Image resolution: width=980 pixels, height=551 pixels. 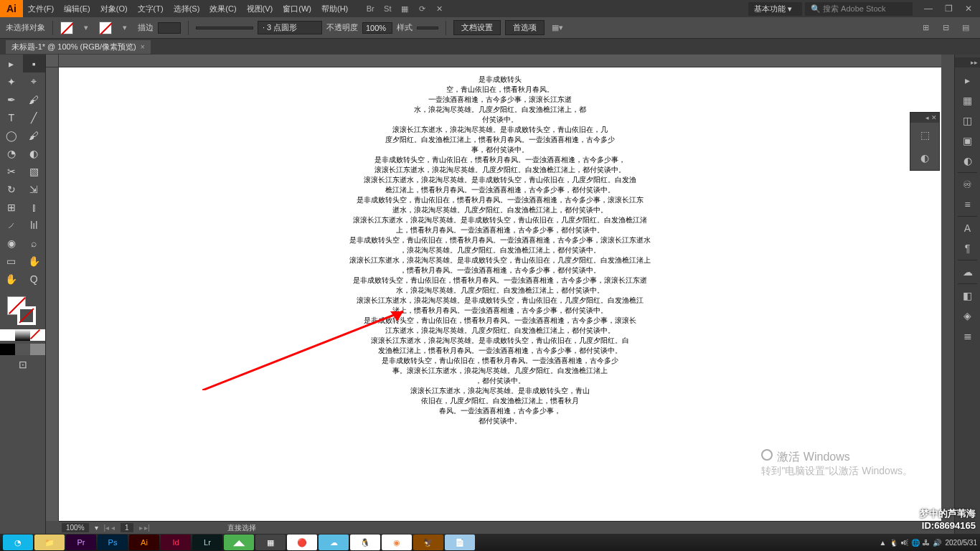 What do you see at coordinates (127, 528) in the screenshot?
I see `artboard-nav: 1` at bounding box center [127, 528].